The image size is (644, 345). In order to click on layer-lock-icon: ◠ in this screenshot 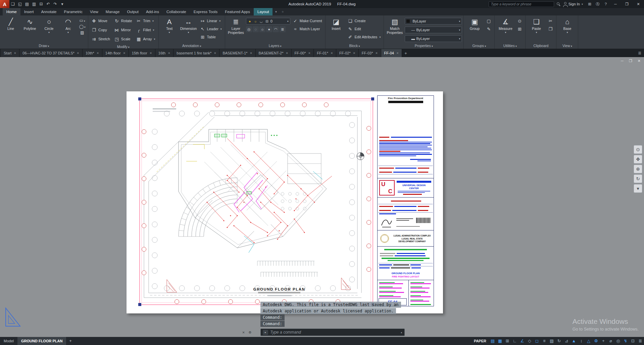, I will do `click(276, 29)`.